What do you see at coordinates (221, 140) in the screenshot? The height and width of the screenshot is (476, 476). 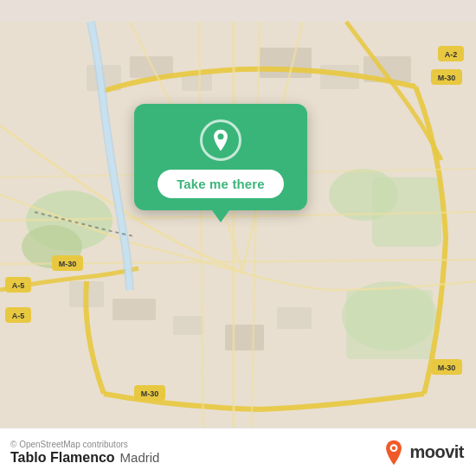 I see `location-pin-icon` at bounding box center [221, 140].